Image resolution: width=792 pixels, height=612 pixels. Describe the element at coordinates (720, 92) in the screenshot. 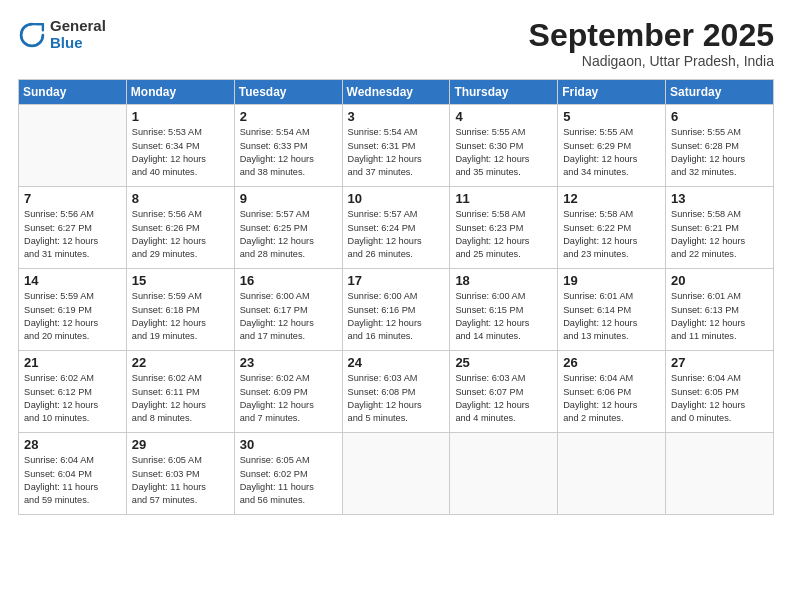

I see `calendar-col-saturday: Saturday` at that location.